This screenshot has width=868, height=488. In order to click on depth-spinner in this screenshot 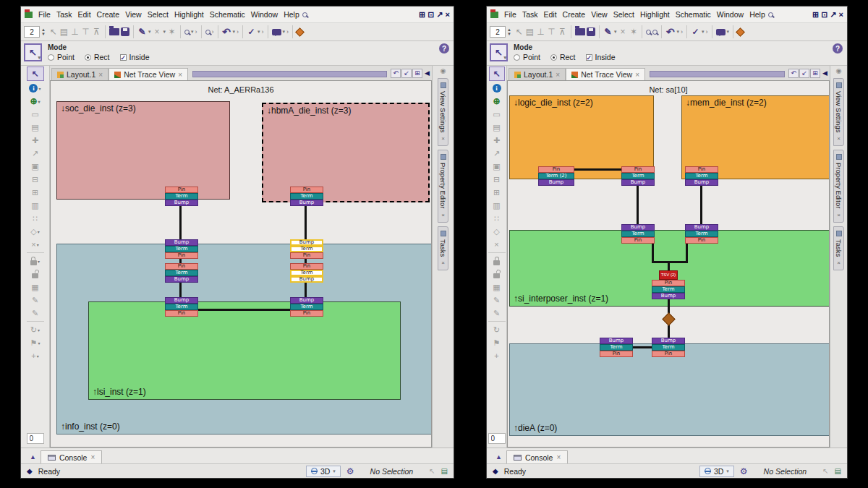, I will do `click(498, 32)`.